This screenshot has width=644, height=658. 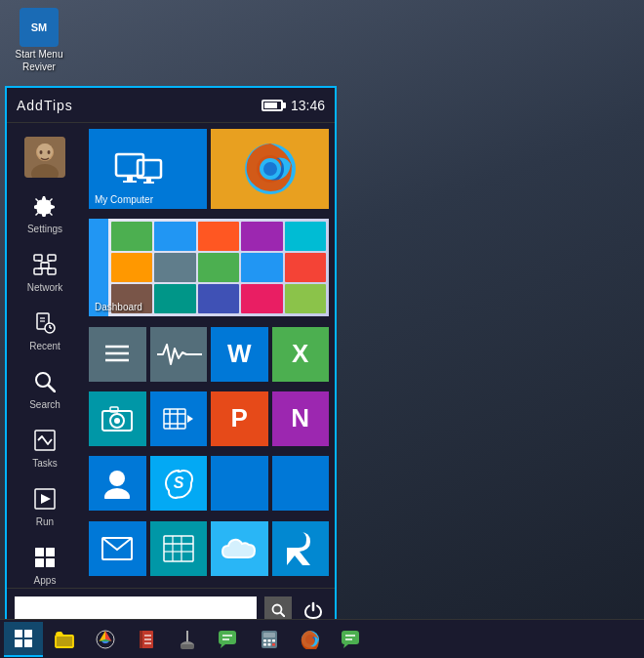 I want to click on run-icon, so click(x=45, y=500).